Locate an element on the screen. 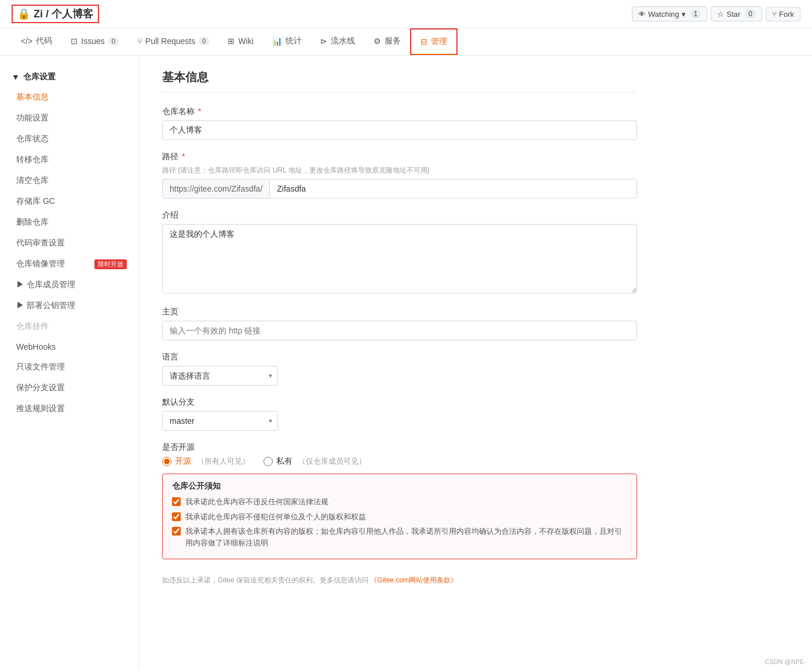 The image size is (812, 671). language-select: 请选择语言 is located at coordinates (220, 376).